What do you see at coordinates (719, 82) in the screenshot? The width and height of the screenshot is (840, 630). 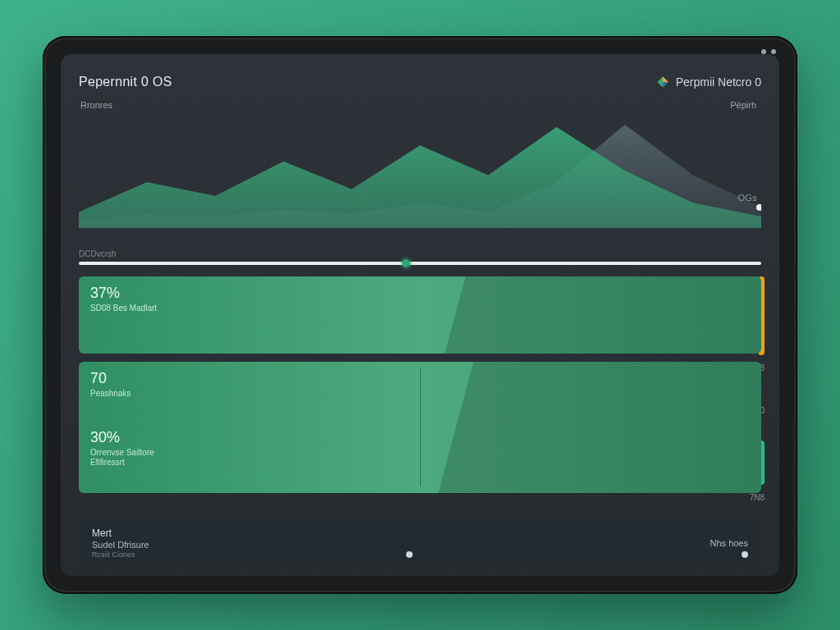 I see `brand-label: Perpmii Netcro 0` at bounding box center [719, 82].